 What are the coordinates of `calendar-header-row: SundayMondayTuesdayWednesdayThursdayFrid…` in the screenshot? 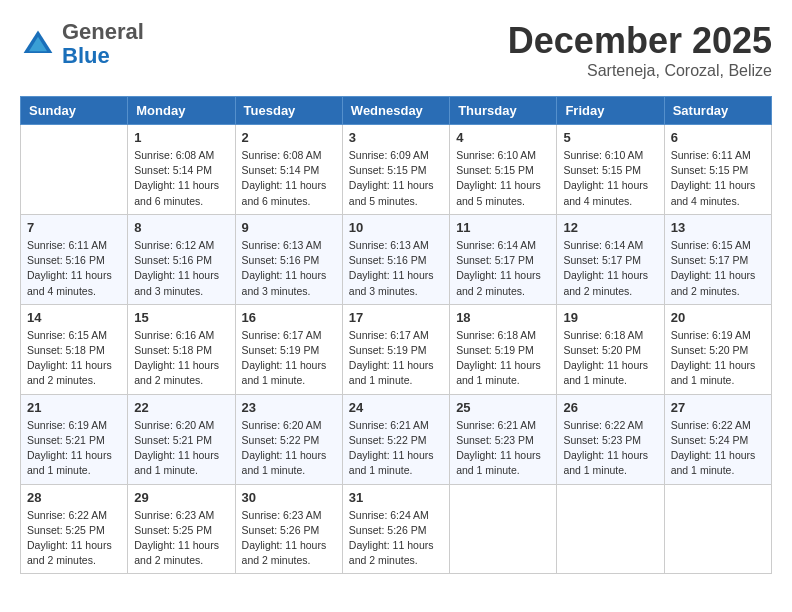 It's located at (396, 111).